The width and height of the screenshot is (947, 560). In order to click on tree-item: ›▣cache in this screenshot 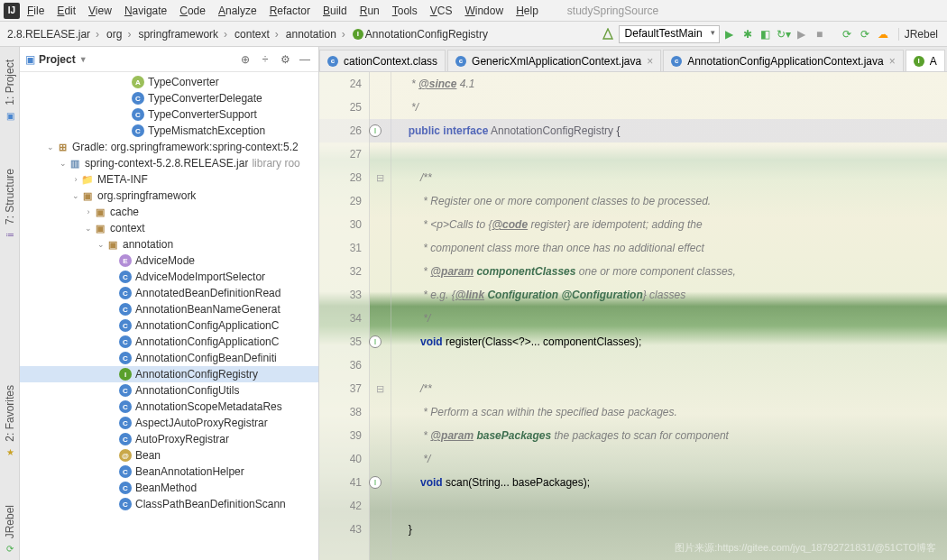, I will do `click(170, 212)`.